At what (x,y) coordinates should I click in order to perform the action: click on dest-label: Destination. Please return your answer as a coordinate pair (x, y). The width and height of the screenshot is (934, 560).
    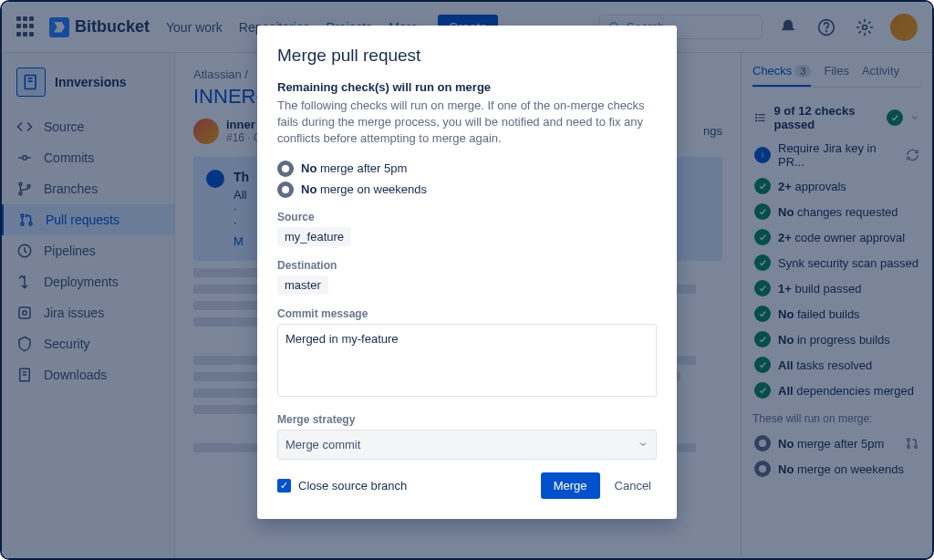
    Looking at the image, I should click on (467, 265).